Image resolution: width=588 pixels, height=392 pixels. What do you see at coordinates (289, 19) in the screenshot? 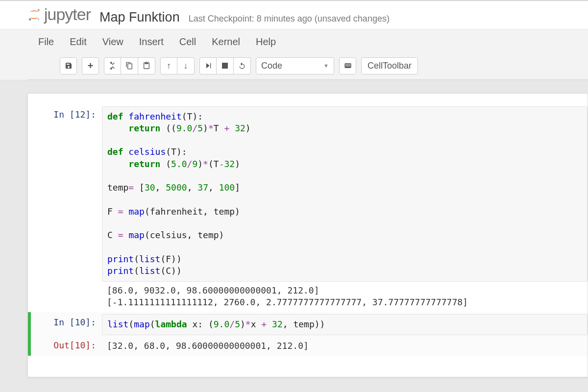
I see `checkpoint-status: Last Checkpoint: 8 minutes ago (unsaved …` at bounding box center [289, 19].